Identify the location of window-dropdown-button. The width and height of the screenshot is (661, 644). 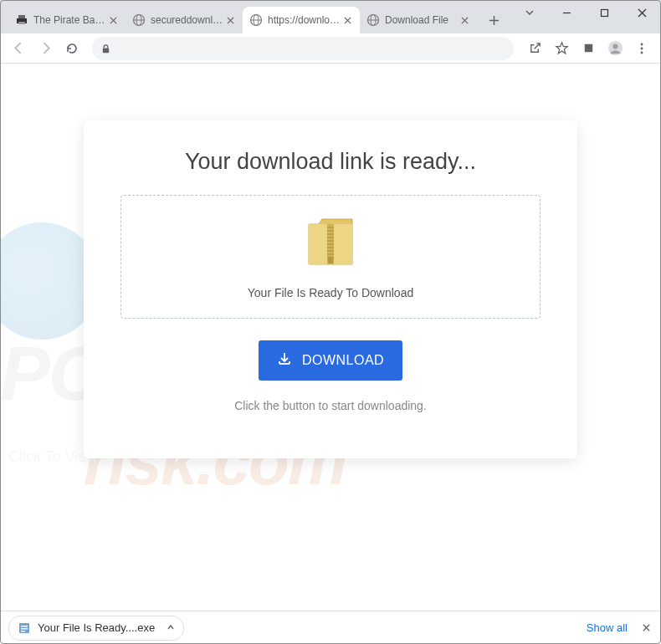
(529, 13).